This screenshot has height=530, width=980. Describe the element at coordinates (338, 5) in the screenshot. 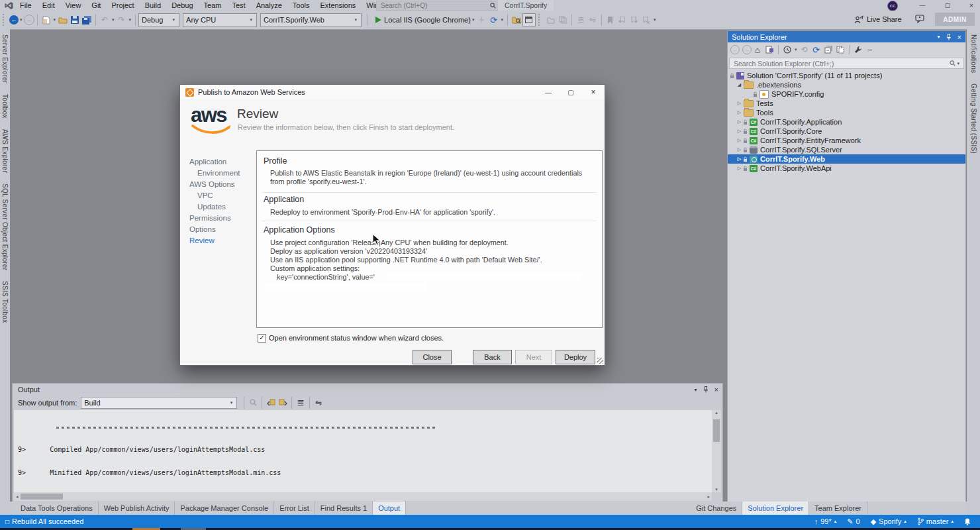

I see `menu-extensions: Extensions` at that location.